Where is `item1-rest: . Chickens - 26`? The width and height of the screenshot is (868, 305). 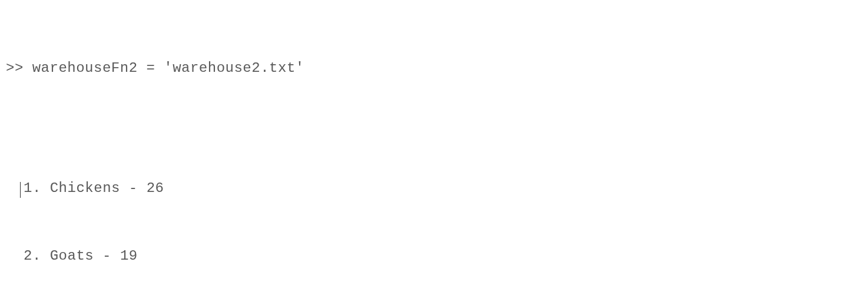 item1-rest: . Chickens - 26 is located at coordinates (98, 188).